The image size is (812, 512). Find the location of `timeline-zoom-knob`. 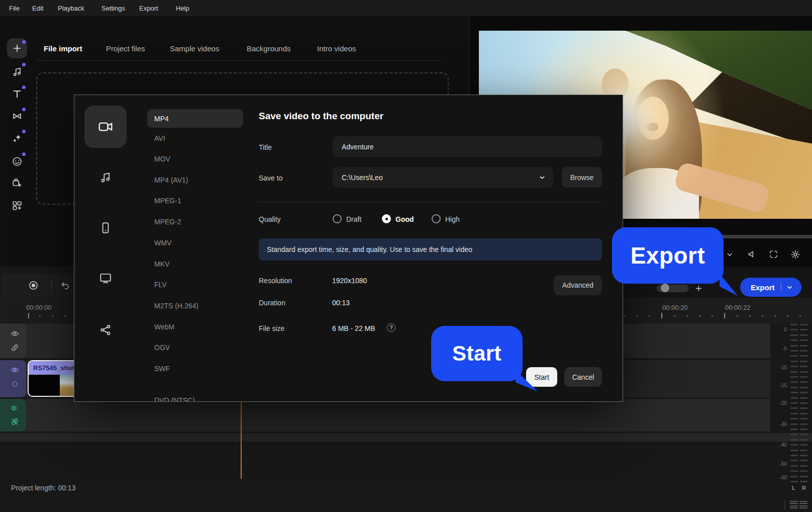

timeline-zoom-knob is located at coordinates (665, 288).